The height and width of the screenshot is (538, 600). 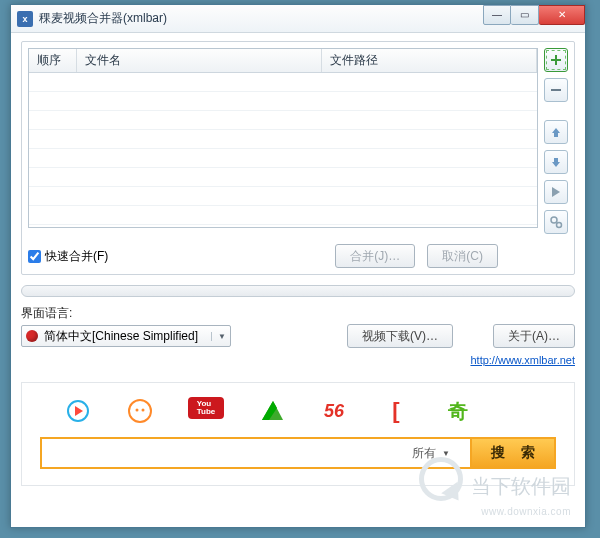 What do you see at coordinates (216, 453) in the screenshot?
I see `search-input` at bounding box center [216, 453].